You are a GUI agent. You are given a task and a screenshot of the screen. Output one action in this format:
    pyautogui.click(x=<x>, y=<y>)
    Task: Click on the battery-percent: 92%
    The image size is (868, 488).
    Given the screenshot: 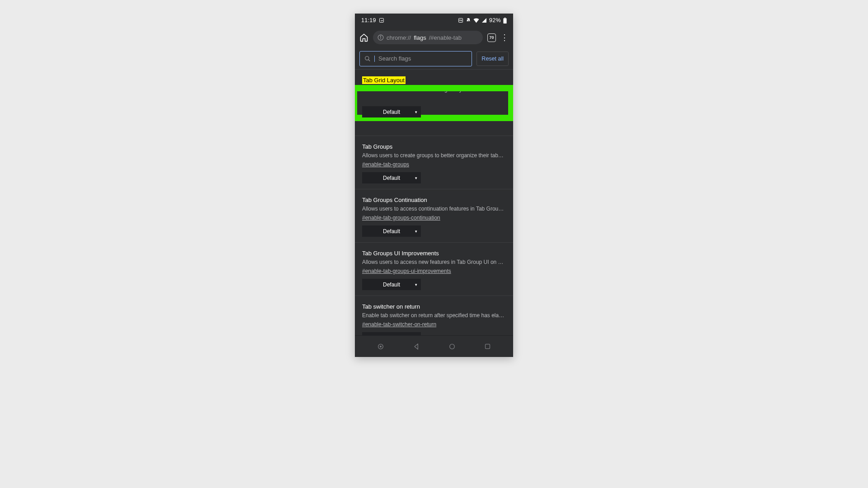 What is the action you would take?
    pyautogui.click(x=495, y=20)
    